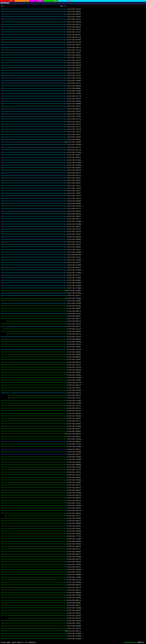 This screenshot has width=146, height=644. I want to click on hit-accession-label: UniRef100_Q9PTB6, so click(74, 255).